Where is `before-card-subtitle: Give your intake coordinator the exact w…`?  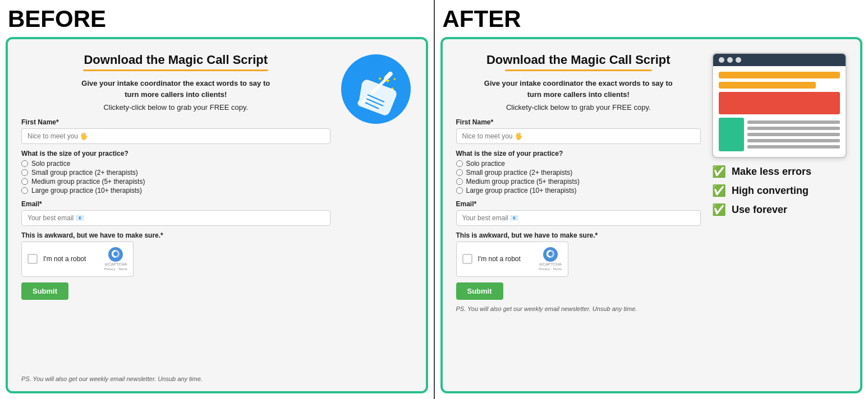 before-card-subtitle: Give your intake coordinator the exact w… is located at coordinates (176, 89).